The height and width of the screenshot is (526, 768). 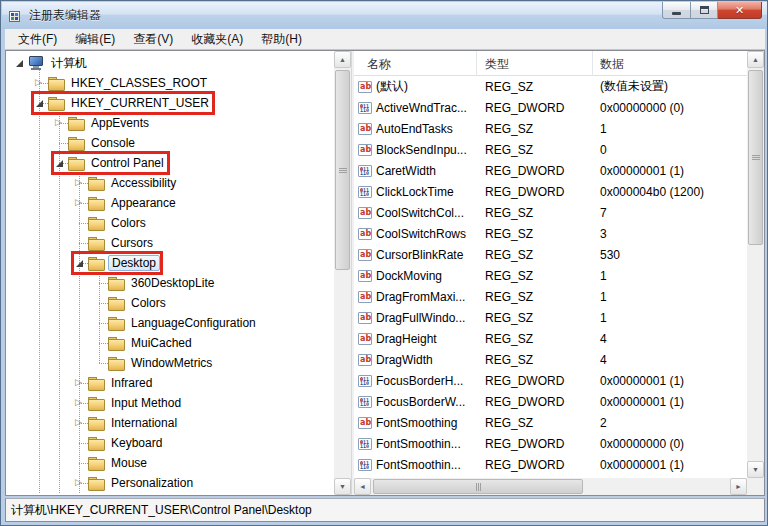 I want to click on menu-item-3: 收藏夹(A), so click(x=217, y=40).